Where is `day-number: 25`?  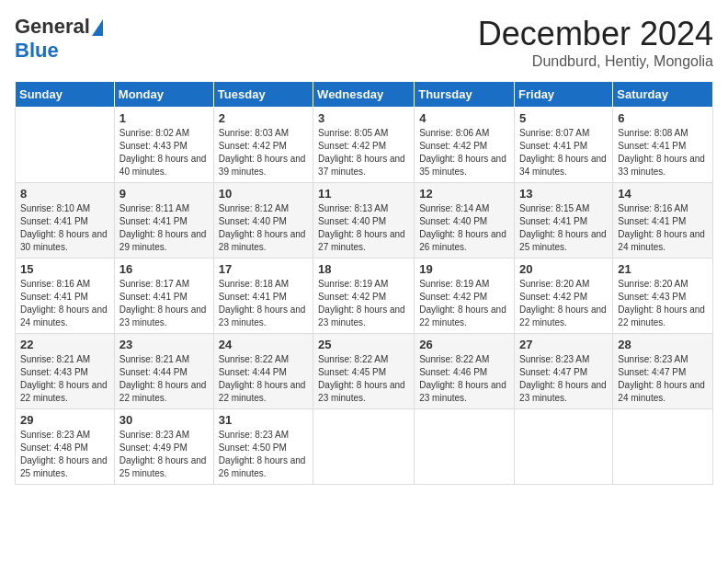 day-number: 25 is located at coordinates (364, 344).